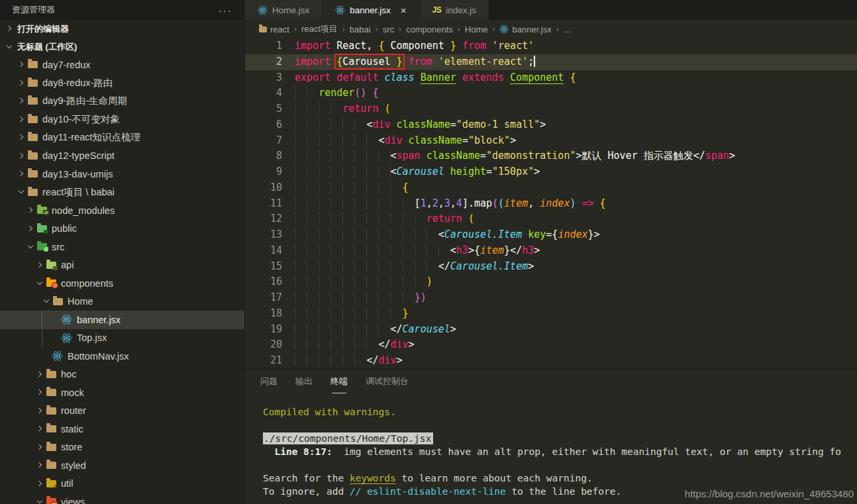 The width and height of the screenshot is (857, 504). What do you see at coordinates (551, 251) in the screenshot?
I see `code-line-14: 14 <h3>{item}</h3>` at bounding box center [551, 251].